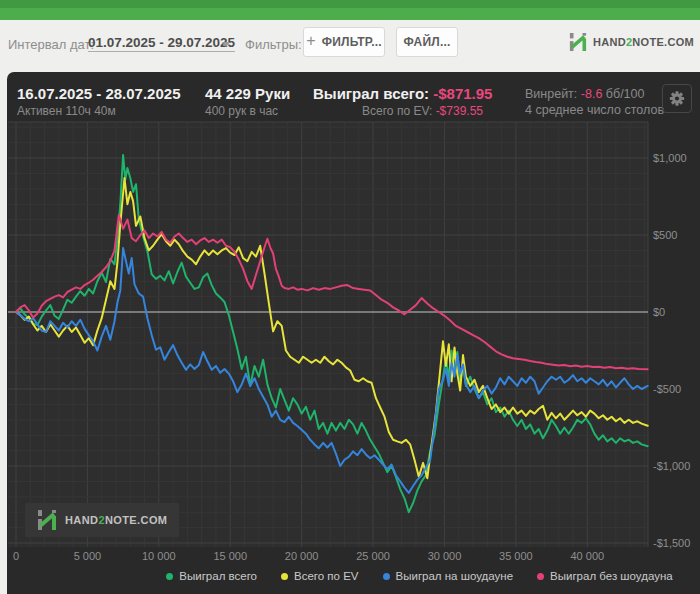  What do you see at coordinates (354, 576) in the screenshot?
I see `chart-legend: Выиграл всего Всего по EV Выиграл на шоу…` at bounding box center [354, 576].